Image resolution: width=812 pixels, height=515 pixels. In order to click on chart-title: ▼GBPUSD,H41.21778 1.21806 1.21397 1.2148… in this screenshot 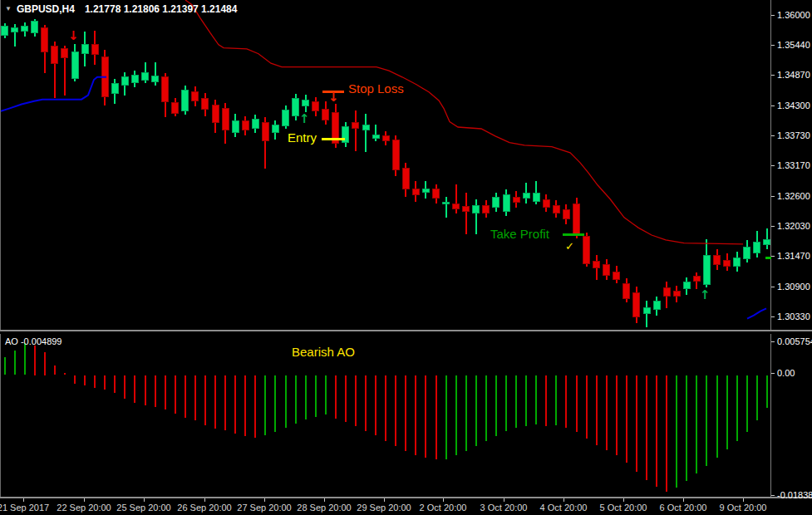, I will do `click(121, 9)`.